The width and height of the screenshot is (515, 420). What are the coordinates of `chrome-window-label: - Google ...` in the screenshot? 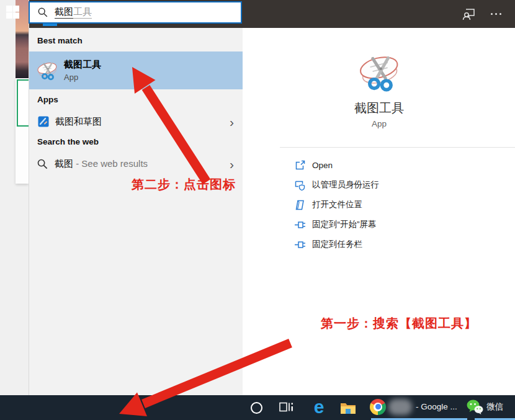 It's located at (437, 407).